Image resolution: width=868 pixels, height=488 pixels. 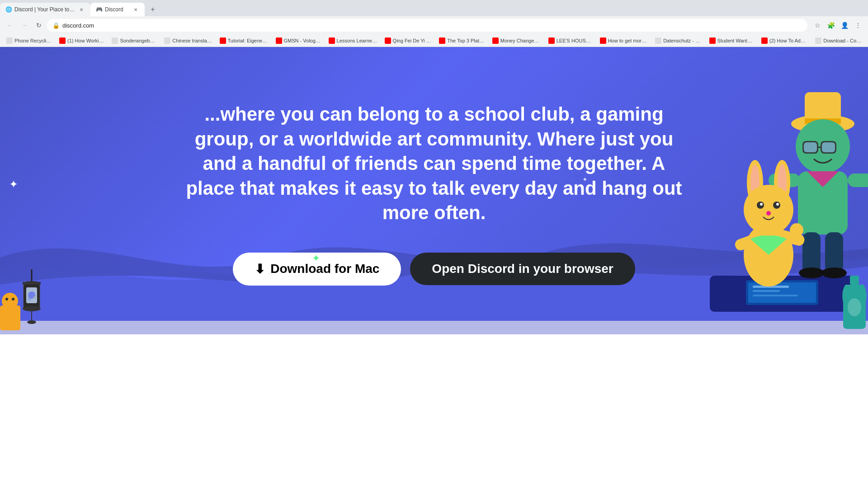 I want to click on sparkle-teal-icon: ✦, so click(x=316, y=258).